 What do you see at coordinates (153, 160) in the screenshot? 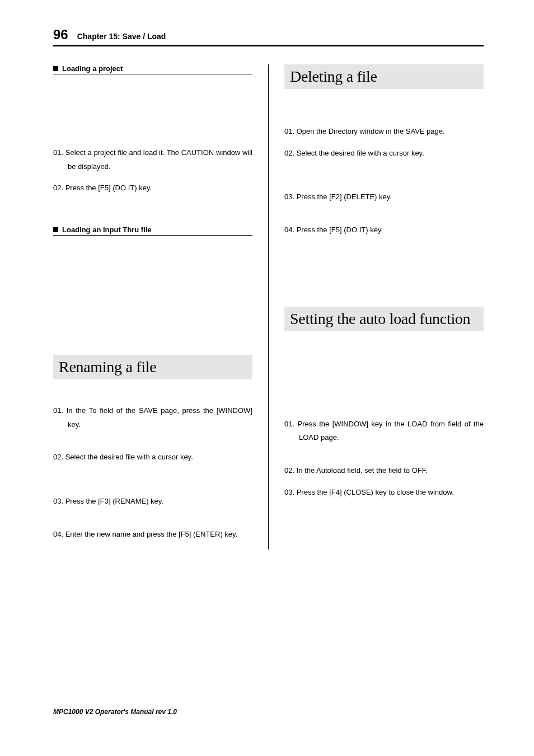
I see `step-text: 01. Select a project file and load it. T…` at bounding box center [153, 160].